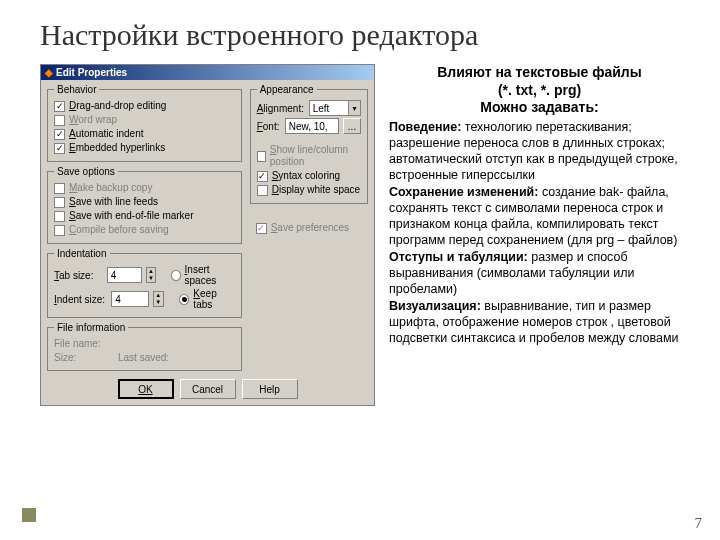 This screenshot has height=540, width=720. Describe the element at coordinates (144, 134) in the screenshot. I see `checkbox-autoindent: ✓Automatic indent` at that location.